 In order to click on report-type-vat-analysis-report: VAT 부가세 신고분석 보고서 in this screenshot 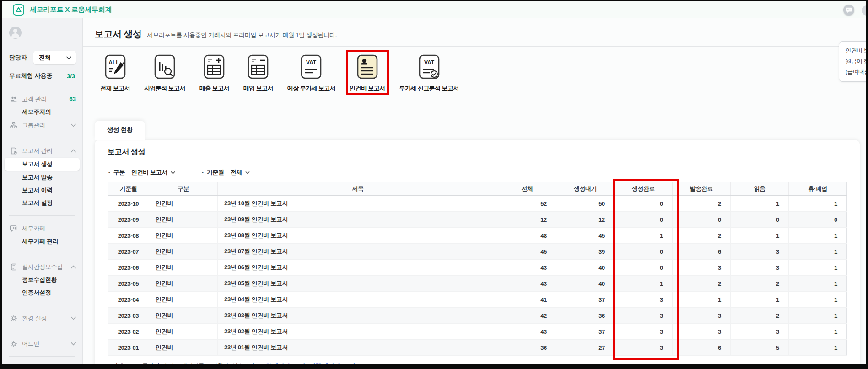, I will do `click(429, 73)`.